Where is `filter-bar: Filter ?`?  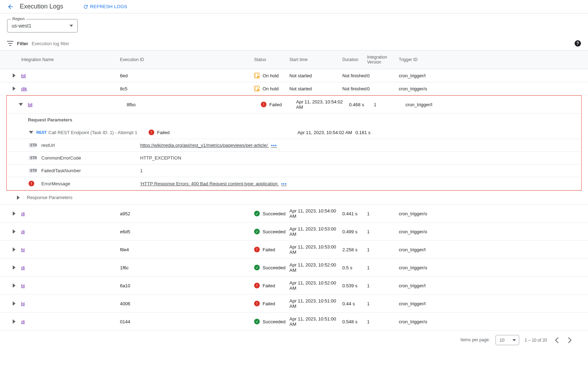 filter-bar: Filter ? is located at coordinates (294, 44).